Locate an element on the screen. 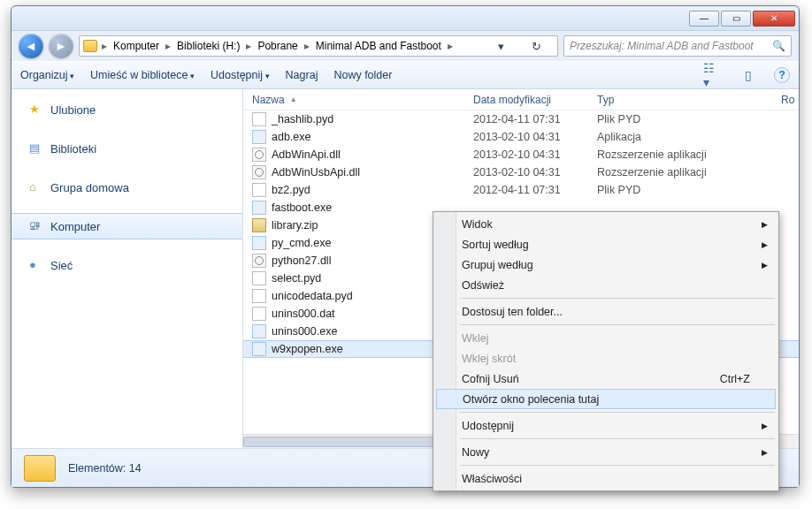 The height and width of the screenshot is (509, 812). file-row: bz2.pyd2012-04-11 07:31Plik PYD is located at coordinates (521, 190).